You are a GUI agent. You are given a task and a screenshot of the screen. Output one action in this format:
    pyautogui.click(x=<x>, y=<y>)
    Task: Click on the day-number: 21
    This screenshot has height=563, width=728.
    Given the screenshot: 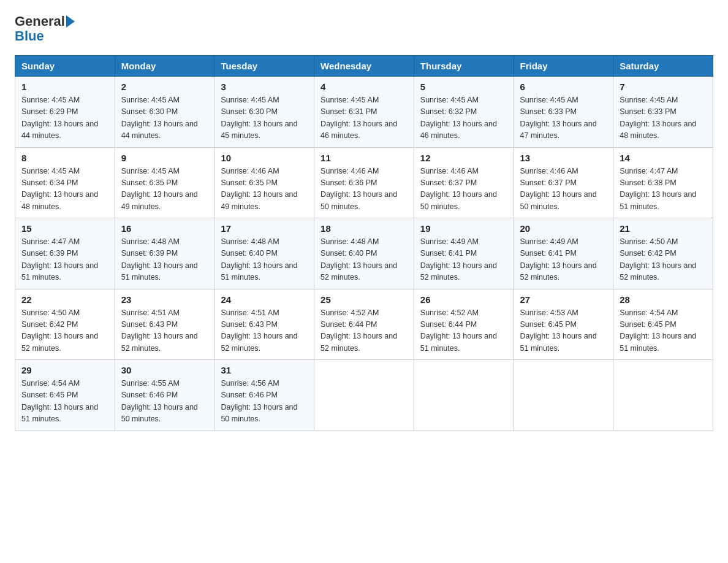 What is the action you would take?
    pyautogui.click(x=663, y=228)
    